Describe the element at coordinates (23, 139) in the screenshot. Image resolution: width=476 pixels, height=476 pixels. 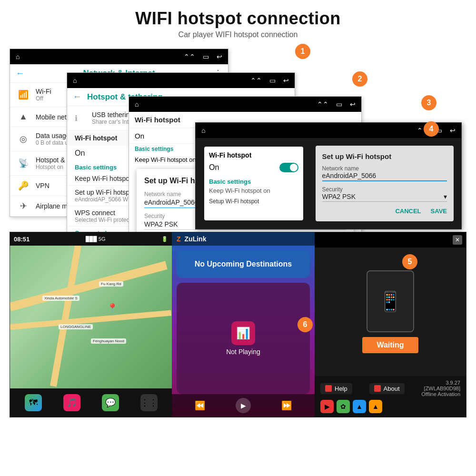
I see `data-icon: ◎` at that location.